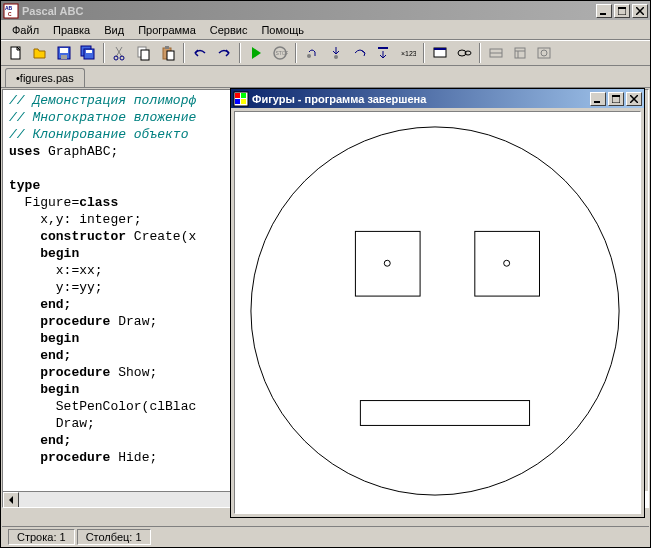 This screenshot has width=651, height=548. What do you see at coordinates (336, 53) in the screenshot?
I see `step-into-icon` at bounding box center [336, 53].